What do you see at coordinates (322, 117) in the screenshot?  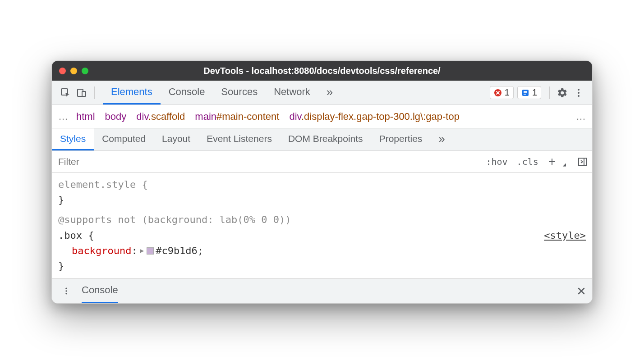 I see `breadcrumb: … html body div.scaffold main#main-conte…` at bounding box center [322, 117].